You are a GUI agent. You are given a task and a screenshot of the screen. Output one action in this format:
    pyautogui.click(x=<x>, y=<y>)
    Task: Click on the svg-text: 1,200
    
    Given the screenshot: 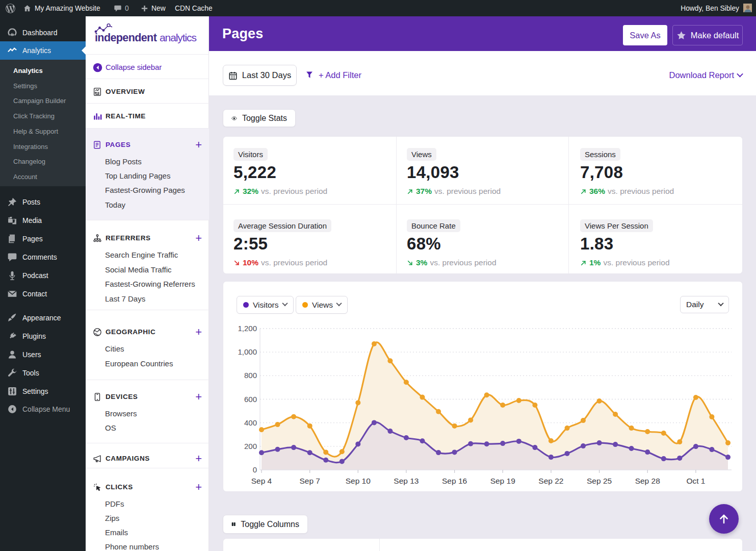 What is the action you would take?
    pyautogui.click(x=247, y=329)
    